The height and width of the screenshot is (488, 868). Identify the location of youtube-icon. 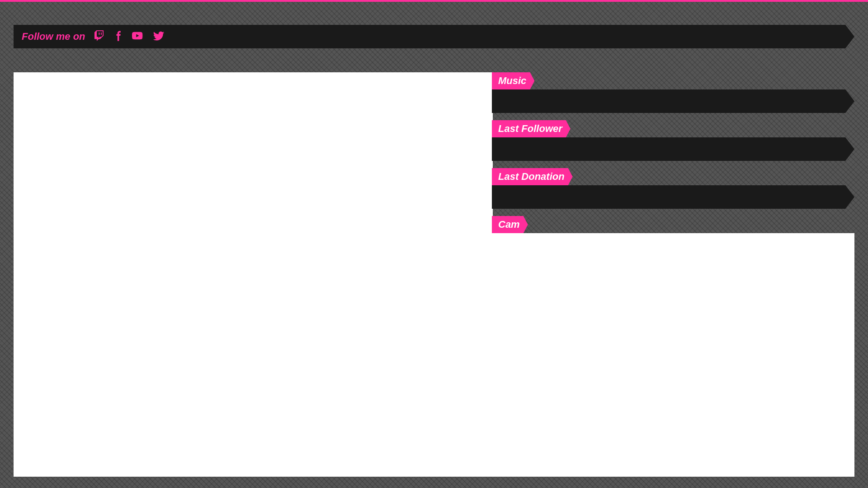
(138, 37).